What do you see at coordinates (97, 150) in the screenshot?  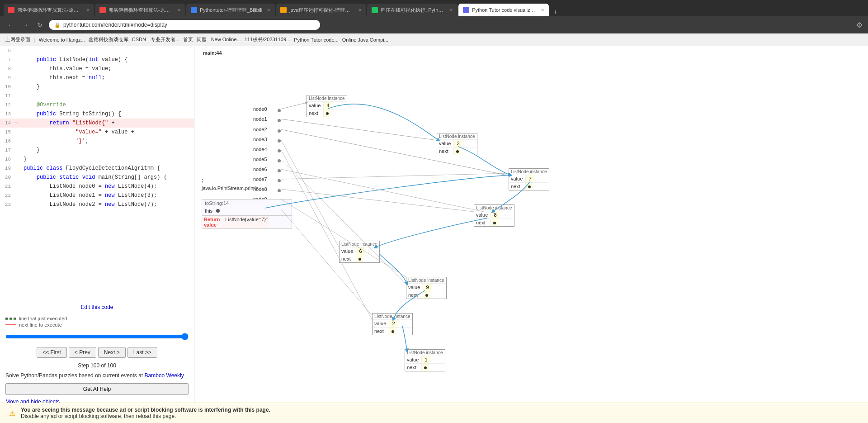 I see `code-line-17: 17 }` at bounding box center [97, 150].